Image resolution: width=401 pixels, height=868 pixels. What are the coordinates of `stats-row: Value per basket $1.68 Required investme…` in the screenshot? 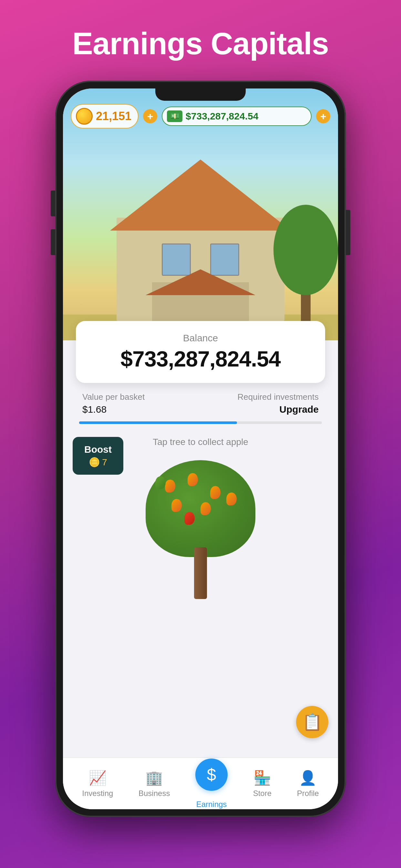 It's located at (201, 399).